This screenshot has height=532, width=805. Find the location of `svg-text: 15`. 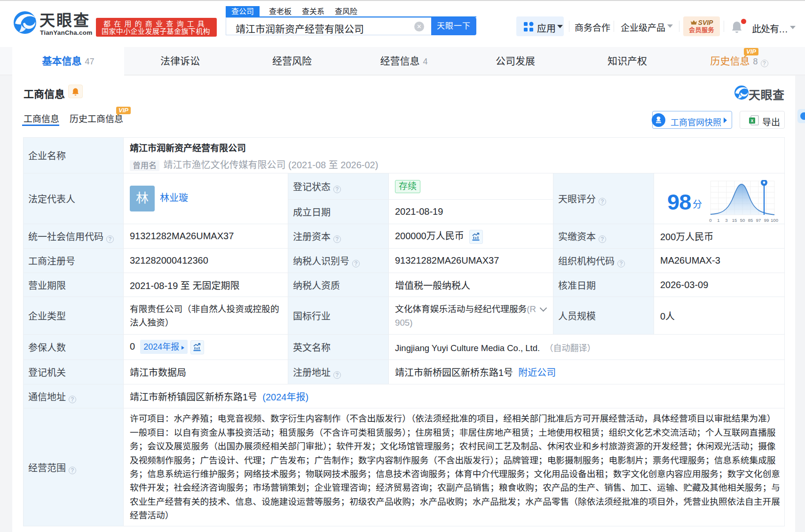

svg-text: 15 is located at coordinates (734, 220).